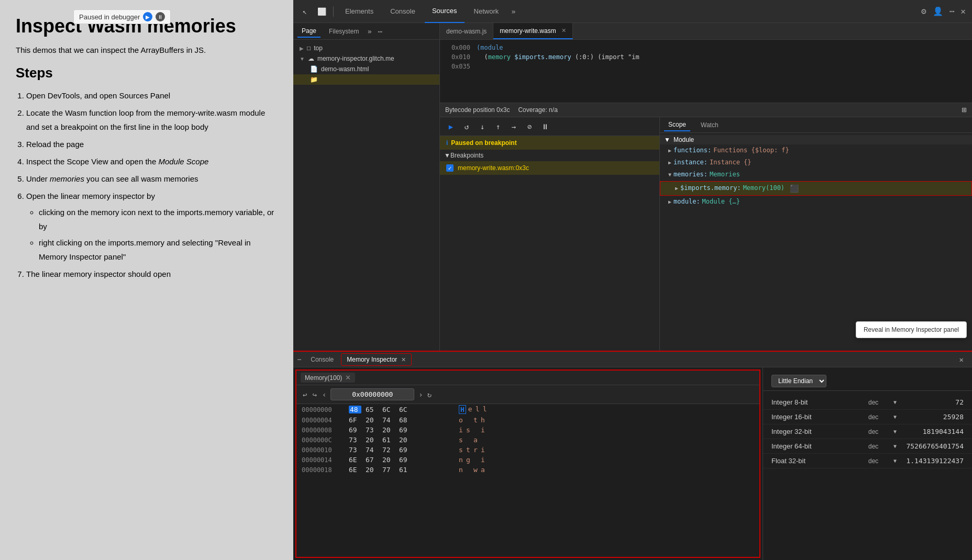 The height and width of the screenshot is (560, 972). What do you see at coordinates (528, 450) in the screenshot?
I see `mem-row-4: 00000010 73 74 72 69 s t r i` at bounding box center [528, 450].